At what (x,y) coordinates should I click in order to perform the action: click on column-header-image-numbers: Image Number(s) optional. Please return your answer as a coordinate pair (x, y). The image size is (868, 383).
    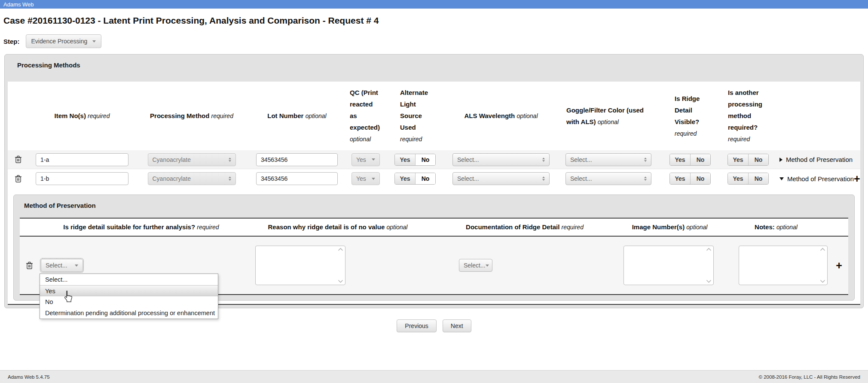
    Looking at the image, I should click on (669, 227).